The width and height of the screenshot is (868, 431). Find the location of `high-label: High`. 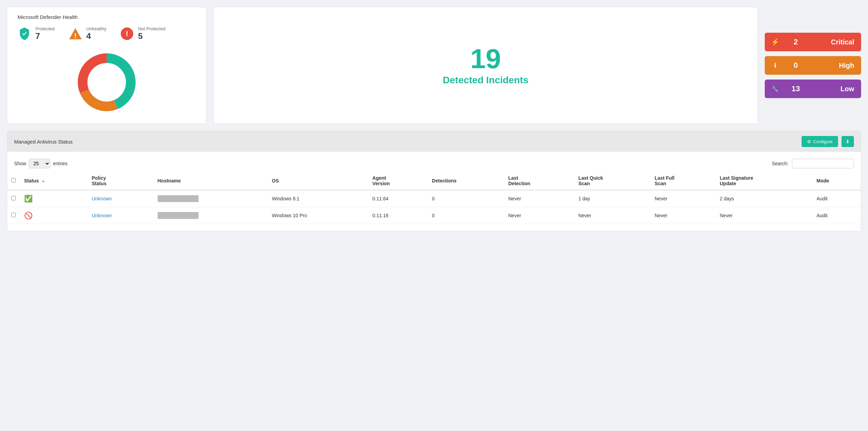

high-label: High is located at coordinates (834, 65).